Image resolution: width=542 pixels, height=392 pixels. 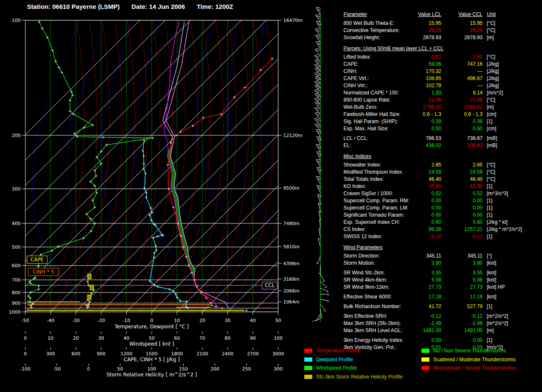 I want to click on profile-legend-item: Dewpoint Profile, so click(x=353, y=360).